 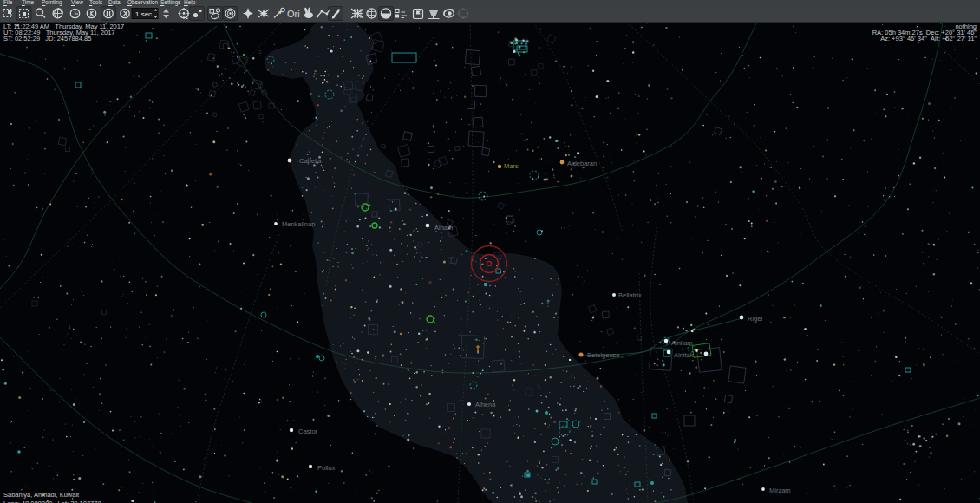 I want to click on svg-text:Az: +93° 46' 34" Alt: +52° 27: Az: +93° 46' 34" Alt: +52° 27' 11", so click(x=928, y=38).